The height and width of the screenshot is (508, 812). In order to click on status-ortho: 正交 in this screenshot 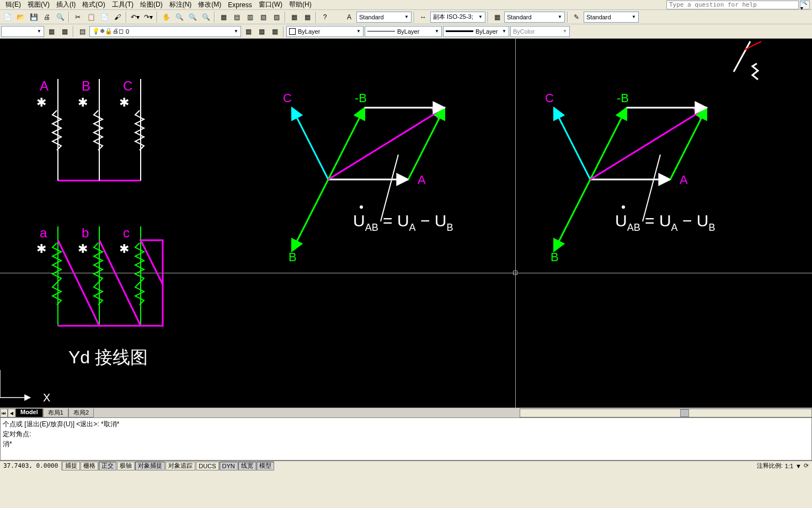, I will do `click(108, 466)`.